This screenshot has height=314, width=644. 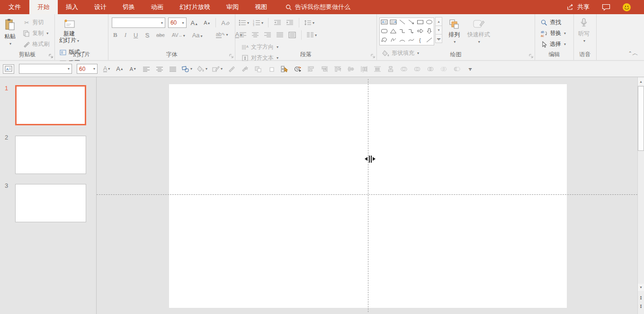 What do you see at coordinates (553, 33) in the screenshot?
I see `replace-button: abac 替换▾` at bounding box center [553, 33].